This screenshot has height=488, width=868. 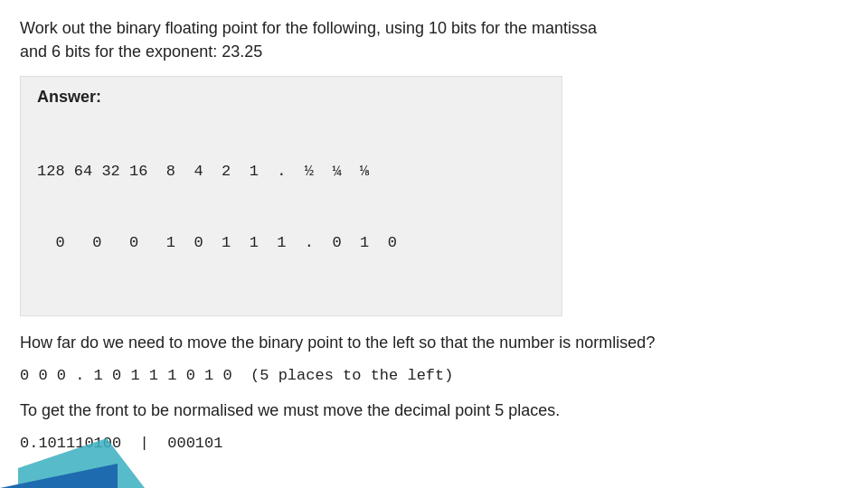 What do you see at coordinates (291, 98) in the screenshot?
I see `answer-label: Answer:` at bounding box center [291, 98].